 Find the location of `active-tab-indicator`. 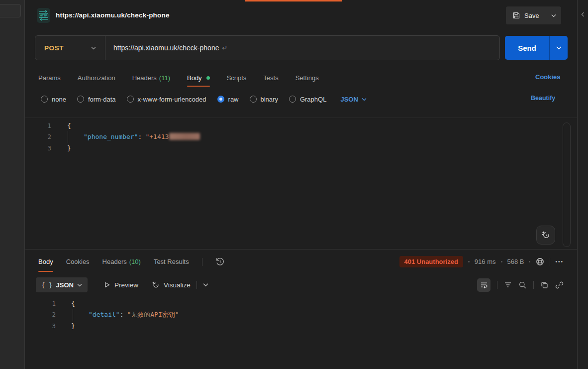

active-tab-indicator is located at coordinates (294, 1).